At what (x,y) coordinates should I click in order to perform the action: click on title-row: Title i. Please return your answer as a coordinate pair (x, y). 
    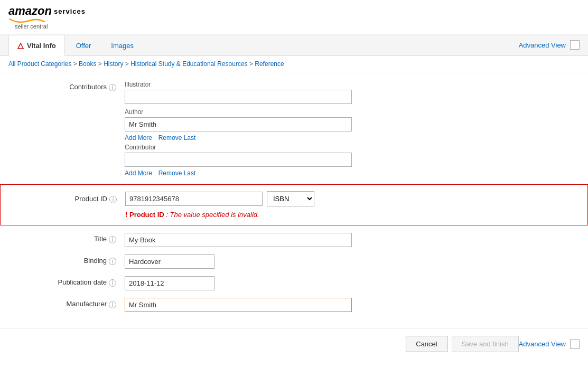
    Looking at the image, I should click on (294, 240).